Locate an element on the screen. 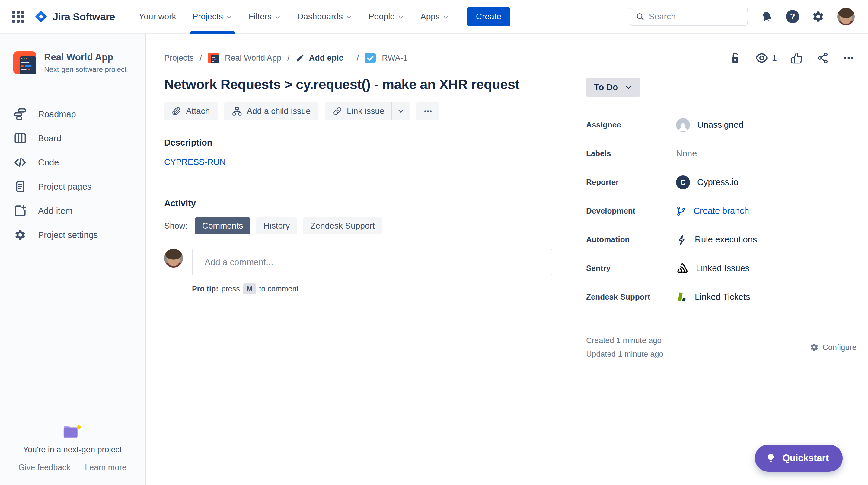 Image resolution: width=868 pixels, height=485 pixels. notifications-bell-icon is located at coordinates (767, 17).